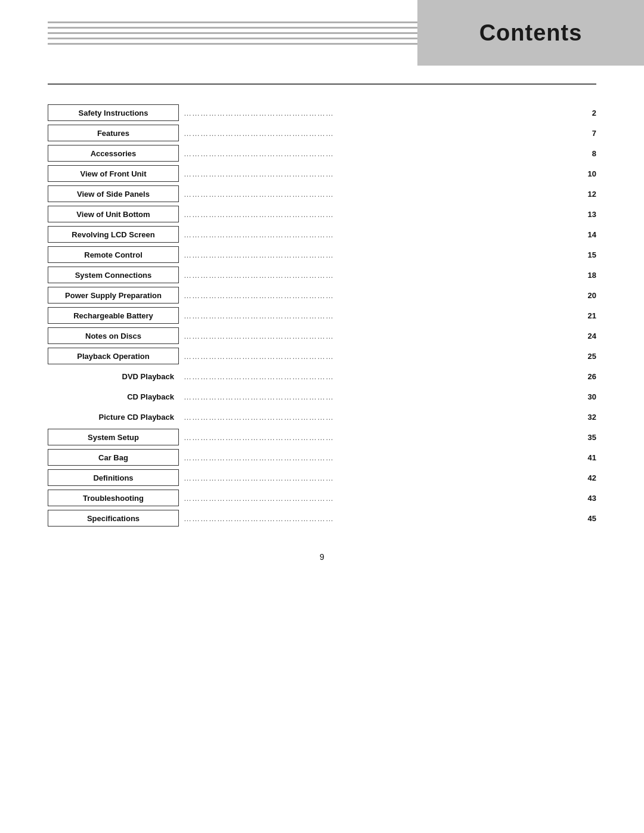 The width and height of the screenshot is (644, 833). What do you see at coordinates (113, 478) in the screenshot?
I see `toc-label: Definitions` at bounding box center [113, 478].